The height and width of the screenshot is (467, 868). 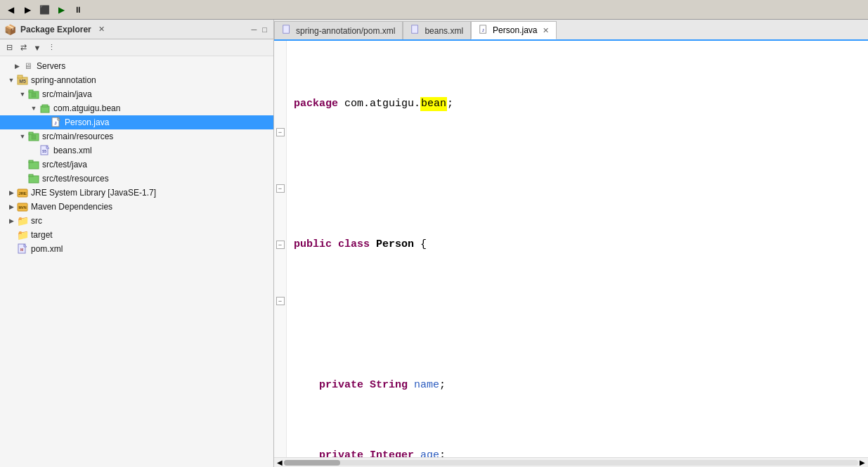 What do you see at coordinates (78, 10) in the screenshot?
I see `toolbar-btn-pause: ⏸` at bounding box center [78, 10].